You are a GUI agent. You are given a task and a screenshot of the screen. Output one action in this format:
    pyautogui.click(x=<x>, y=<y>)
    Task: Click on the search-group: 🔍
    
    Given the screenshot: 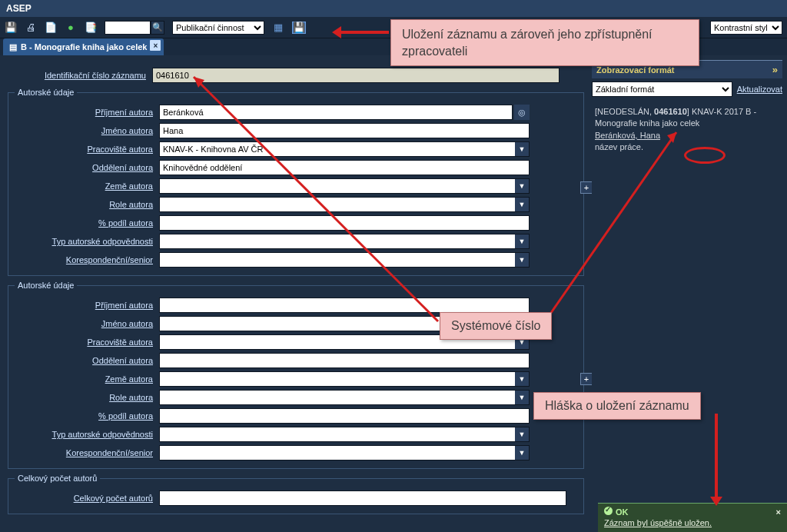 What is the action you would take?
    pyautogui.click(x=134, y=28)
    